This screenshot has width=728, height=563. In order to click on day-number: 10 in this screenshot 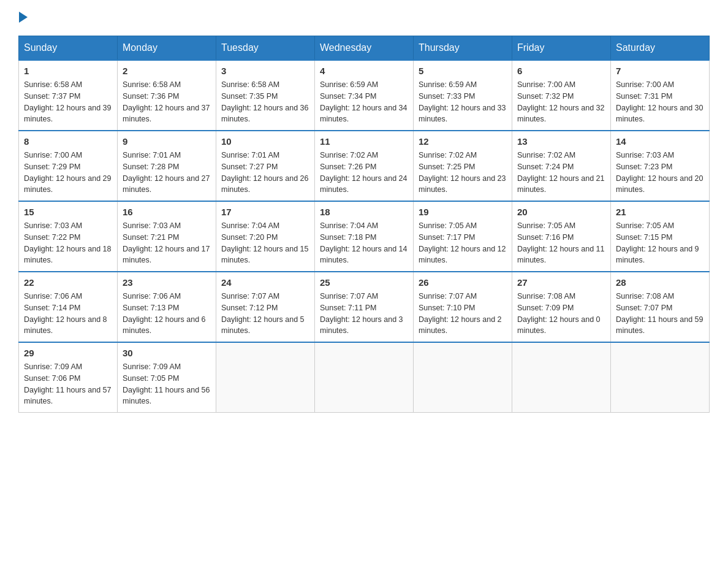, I will do `click(265, 141)`.